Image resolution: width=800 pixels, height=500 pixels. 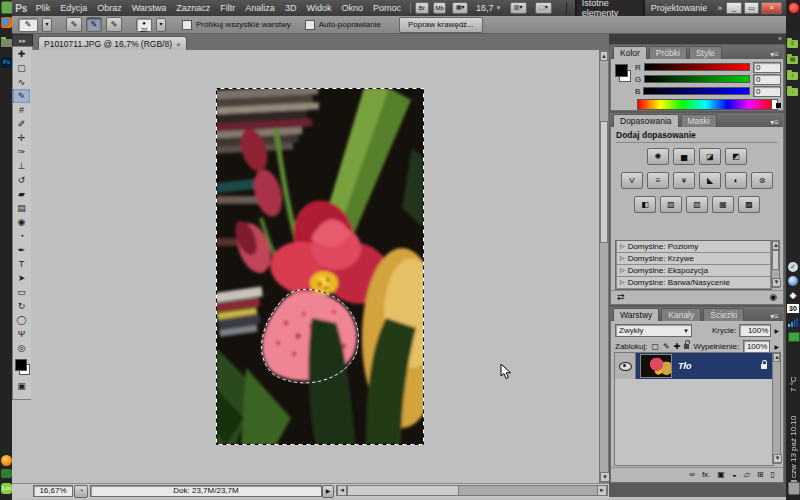 I want to click on workspace-overflow-icon: », so click(x=720, y=8).